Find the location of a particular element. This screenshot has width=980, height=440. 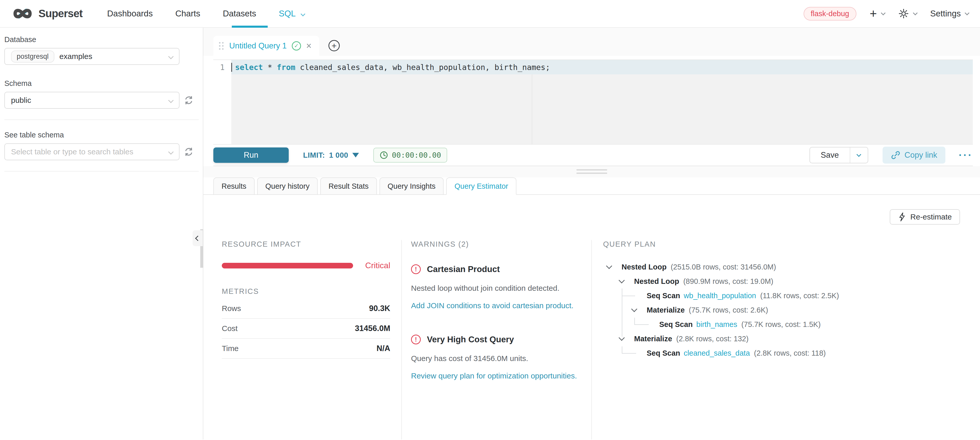

new-dropdown-button: + is located at coordinates (877, 14).